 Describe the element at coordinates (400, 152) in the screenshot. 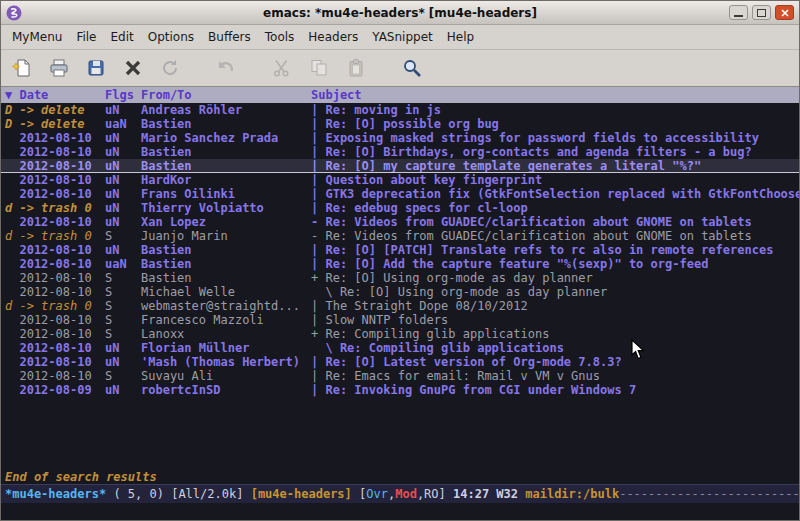

I see `message-row: 2012-08-10 uN Bastien | Re: [O] Birthday…` at that location.